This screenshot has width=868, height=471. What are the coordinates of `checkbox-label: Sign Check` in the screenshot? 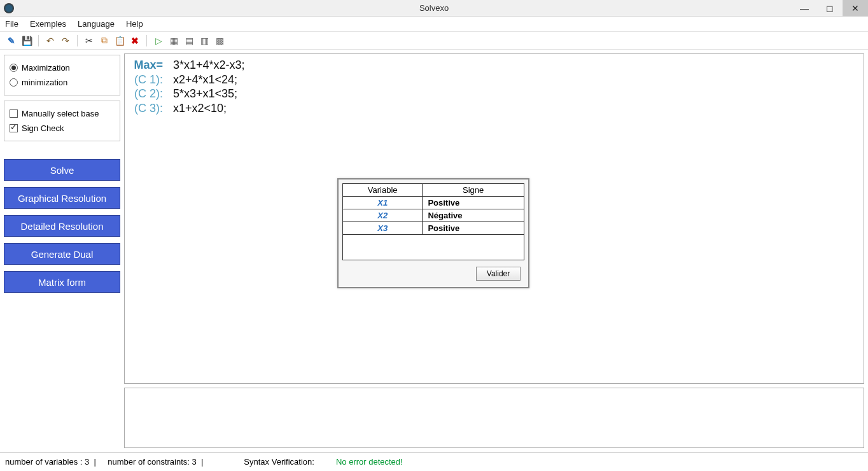 It's located at (43, 129).